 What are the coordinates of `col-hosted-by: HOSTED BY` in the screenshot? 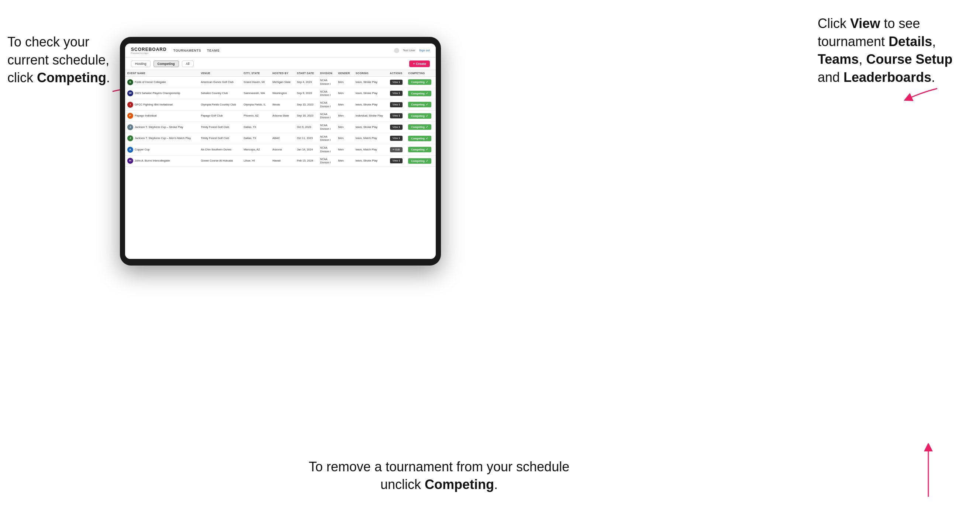 It's located at (282, 73).